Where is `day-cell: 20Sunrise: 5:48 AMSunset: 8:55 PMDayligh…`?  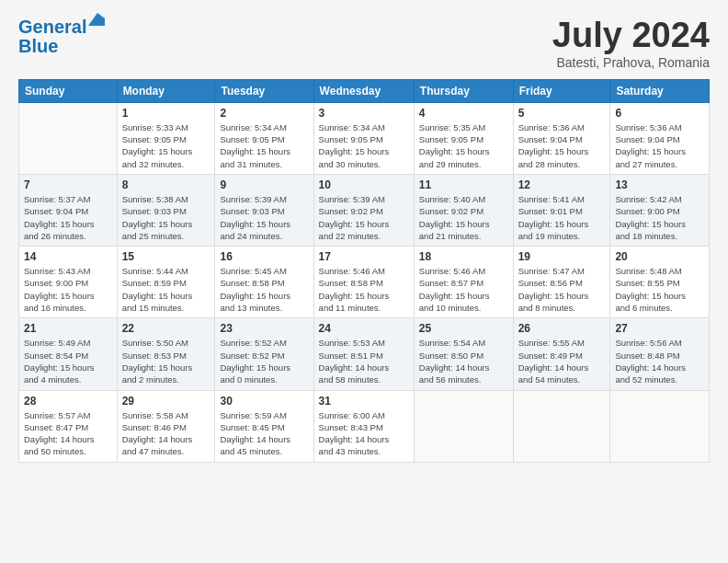
day-cell: 20Sunrise: 5:48 AMSunset: 8:55 PMDayligh… is located at coordinates (660, 282).